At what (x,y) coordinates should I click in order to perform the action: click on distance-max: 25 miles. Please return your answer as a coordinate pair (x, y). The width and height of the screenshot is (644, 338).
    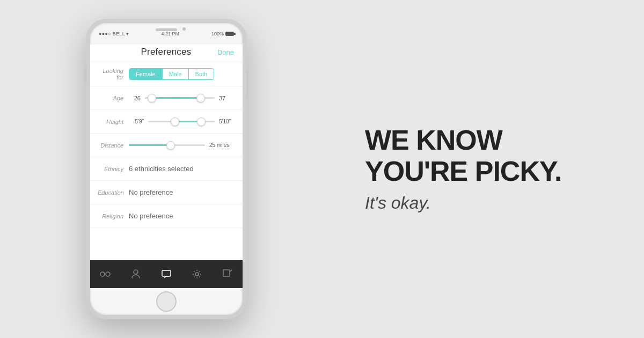
    Looking at the image, I should click on (222, 145).